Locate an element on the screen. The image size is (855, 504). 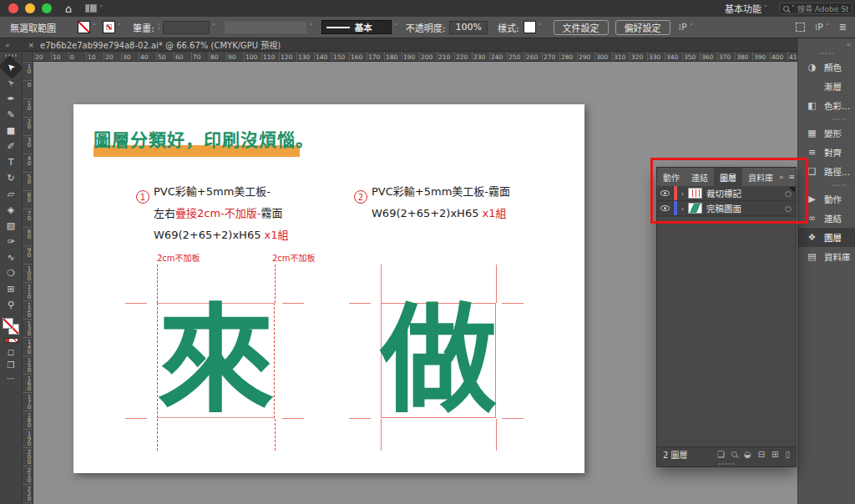
dock-panel-label: 路徑... is located at coordinates (837, 172).